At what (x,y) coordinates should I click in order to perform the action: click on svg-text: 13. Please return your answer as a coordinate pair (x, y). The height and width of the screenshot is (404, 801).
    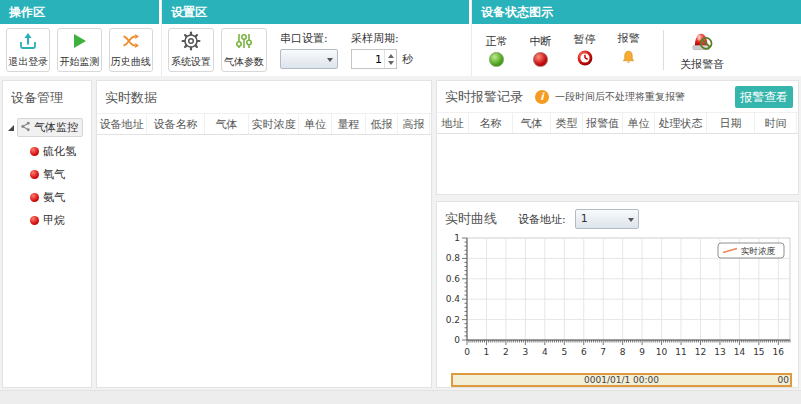
    Looking at the image, I should click on (720, 352).